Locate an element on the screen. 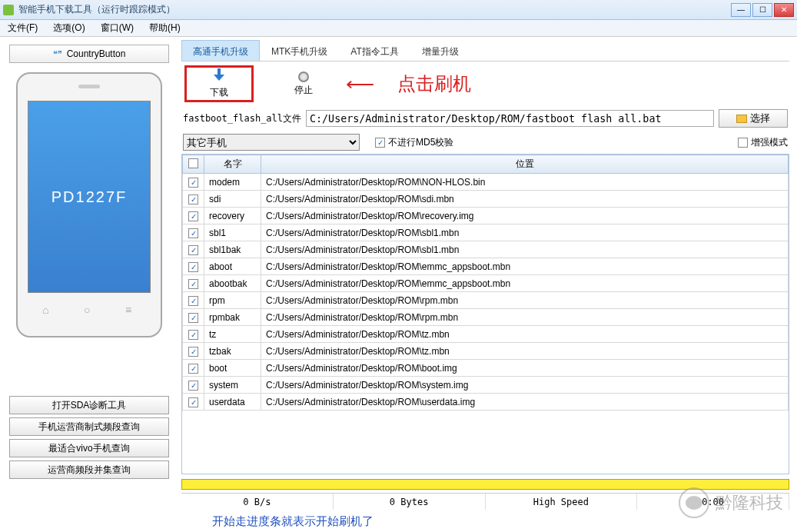 The image size is (797, 532). row-name: rpm is located at coordinates (233, 301).